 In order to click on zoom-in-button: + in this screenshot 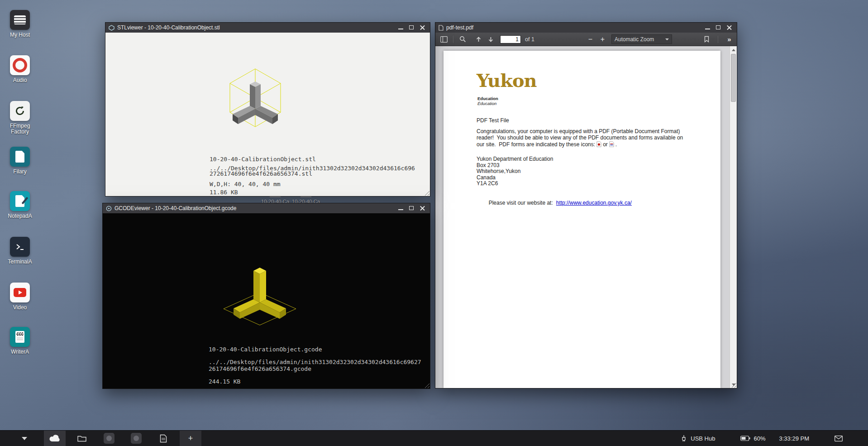, I will do `click(603, 39)`.